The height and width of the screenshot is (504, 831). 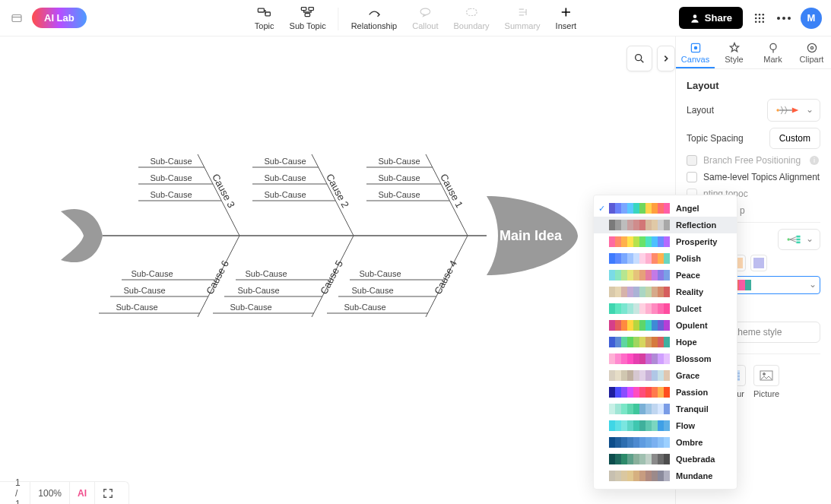 What do you see at coordinates (772, 52) in the screenshot?
I see `tab-mark: Mark` at bounding box center [772, 52].